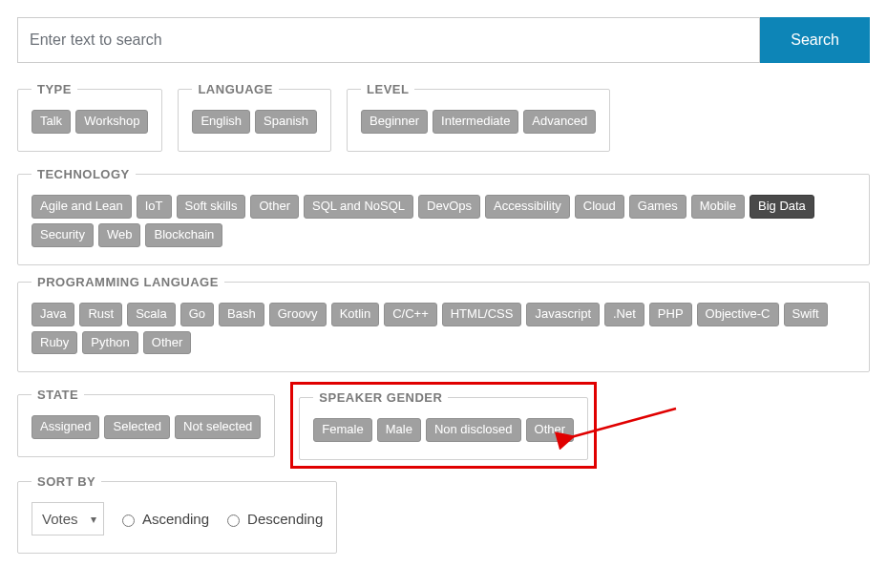 This screenshot has height=588, width=887. Describe the element at coordinates (738, 315) in the screenshot. I see `filter-tag: Objective-C` at that location.